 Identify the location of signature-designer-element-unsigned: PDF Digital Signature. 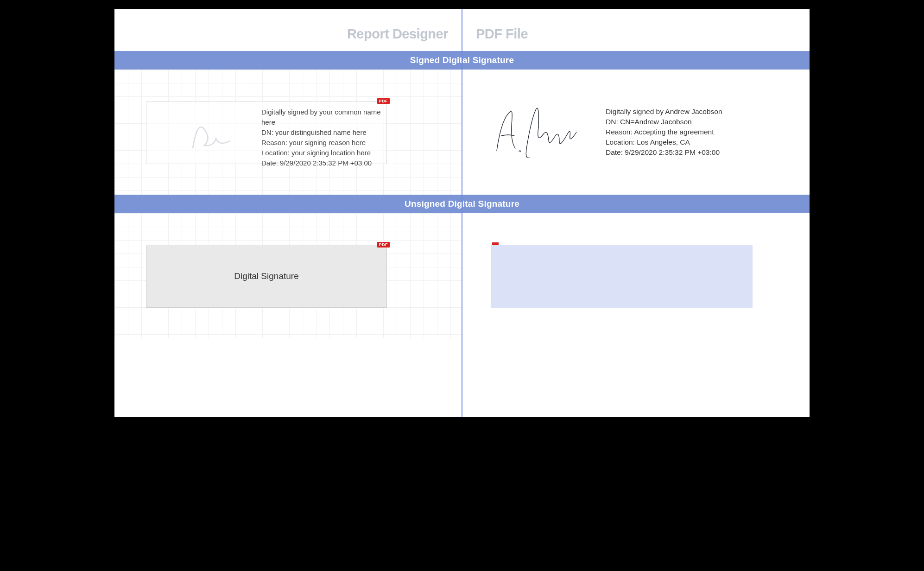
(266, 276).